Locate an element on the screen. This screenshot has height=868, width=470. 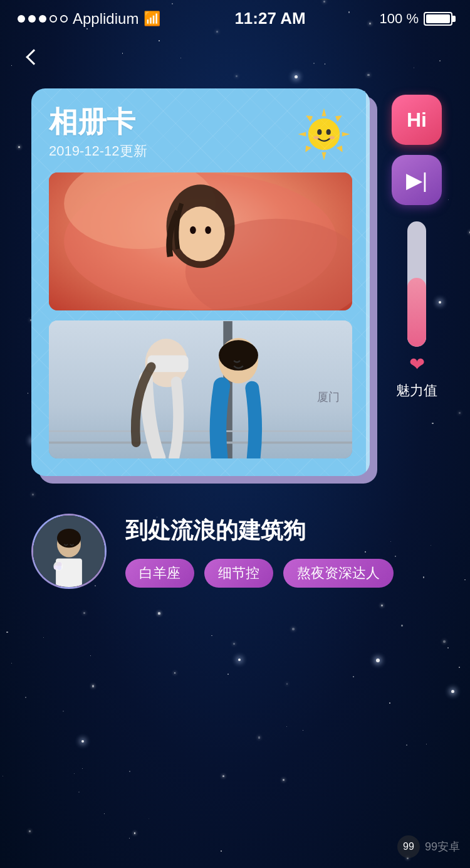
tag-star-sign: 白羊座 is located at coordinates (160, 573).